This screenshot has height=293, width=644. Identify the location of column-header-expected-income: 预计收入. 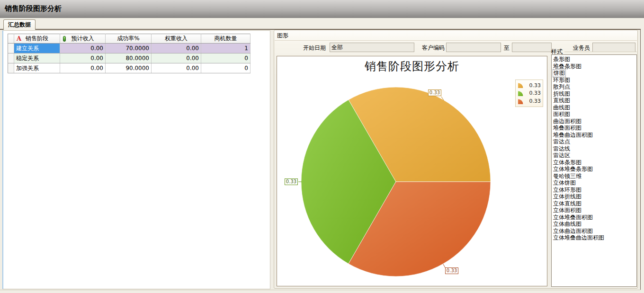
(83, 39).